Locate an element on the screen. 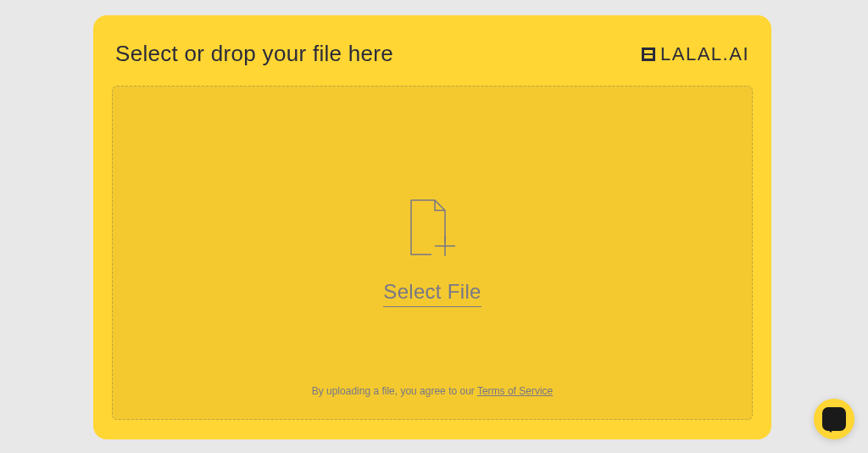  select-file-button: Select File is located at coordinates (432, 294).